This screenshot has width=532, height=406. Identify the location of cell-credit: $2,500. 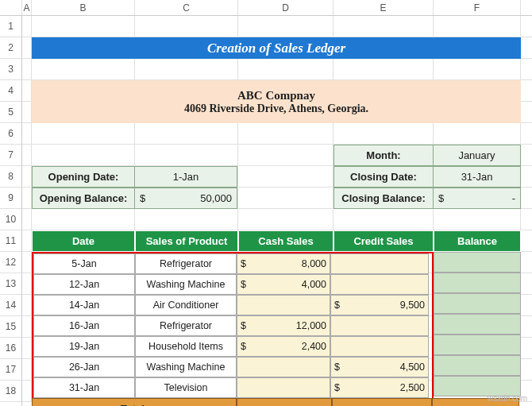
(380, 388).